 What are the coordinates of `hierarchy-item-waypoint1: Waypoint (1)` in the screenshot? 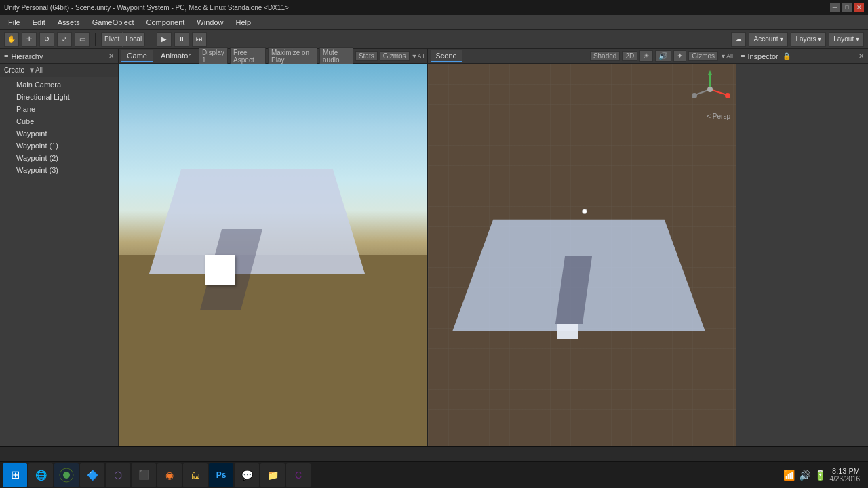 It's located at (59, 146).